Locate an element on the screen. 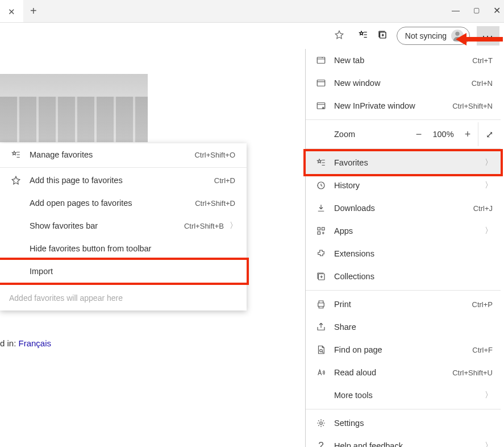 This screenshot has height=447, width=504. fullscreen-button: ⤢ is located at coordinates (489, 134).